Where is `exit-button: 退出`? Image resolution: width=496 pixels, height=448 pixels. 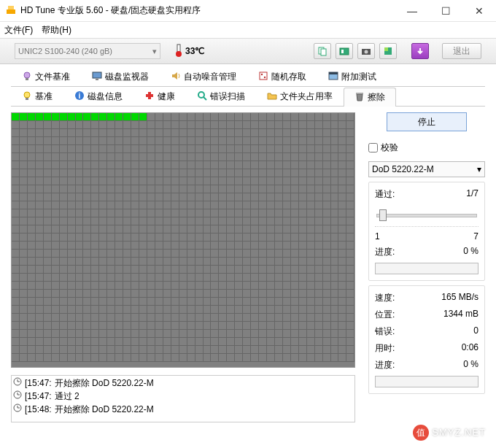
exit-button: 退出 is located at coordinates (462, 51).